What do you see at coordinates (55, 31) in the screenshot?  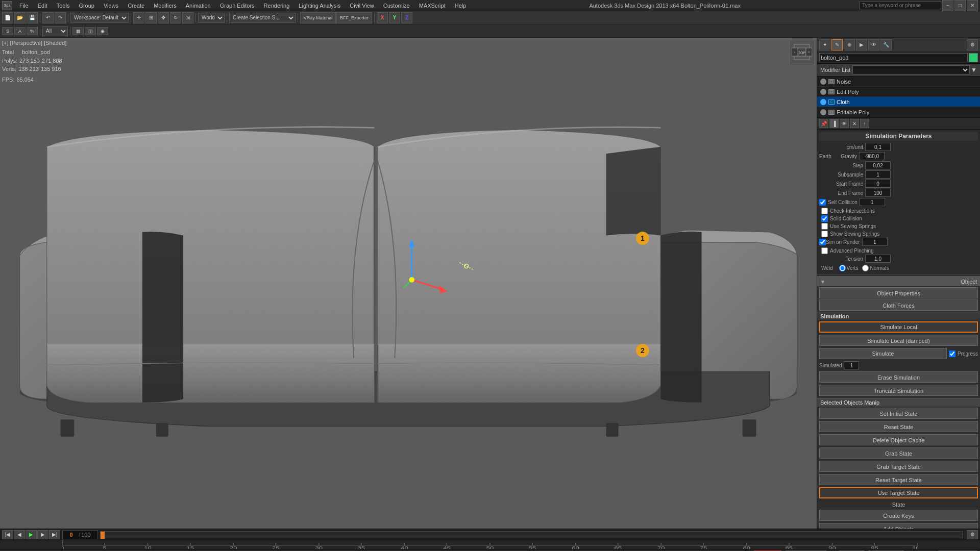 I see `filter-type-select: All` at bounding box center [55, 31].